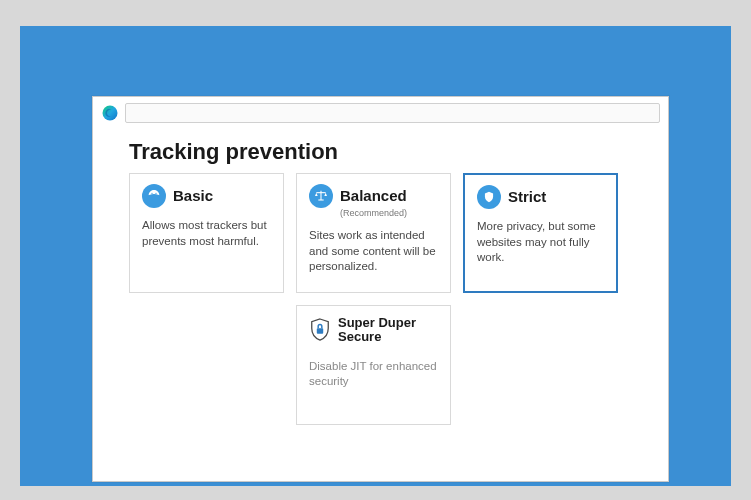  What do you see at coordinates (374, 196) in the screenshot?
I see `card-header: Balanced` at bounding box center [374, 196].